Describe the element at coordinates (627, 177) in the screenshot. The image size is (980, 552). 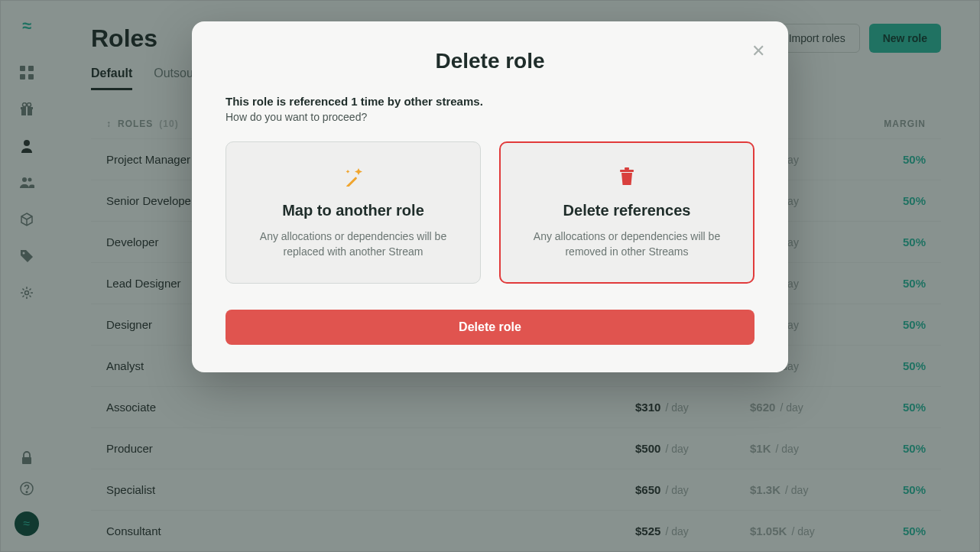
I see `trash-icon` at that location.